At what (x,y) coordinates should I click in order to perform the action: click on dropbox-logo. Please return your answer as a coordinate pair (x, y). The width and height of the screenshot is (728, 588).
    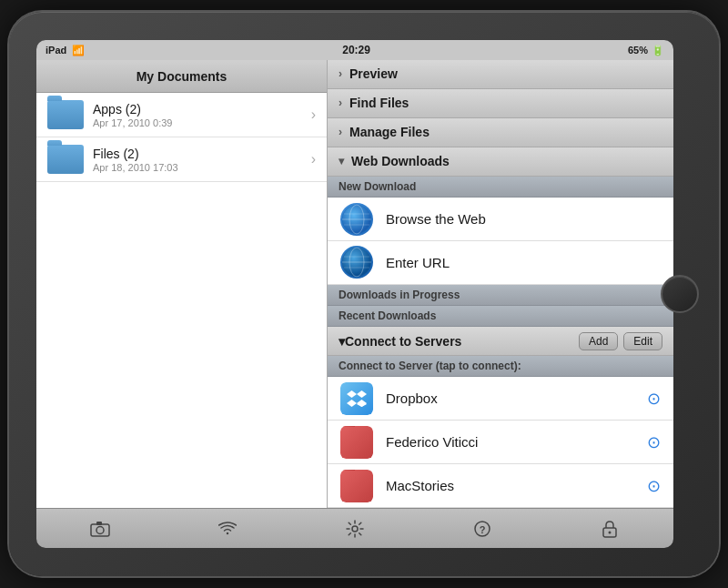
    Looking at the image, I should click on (357, 399).